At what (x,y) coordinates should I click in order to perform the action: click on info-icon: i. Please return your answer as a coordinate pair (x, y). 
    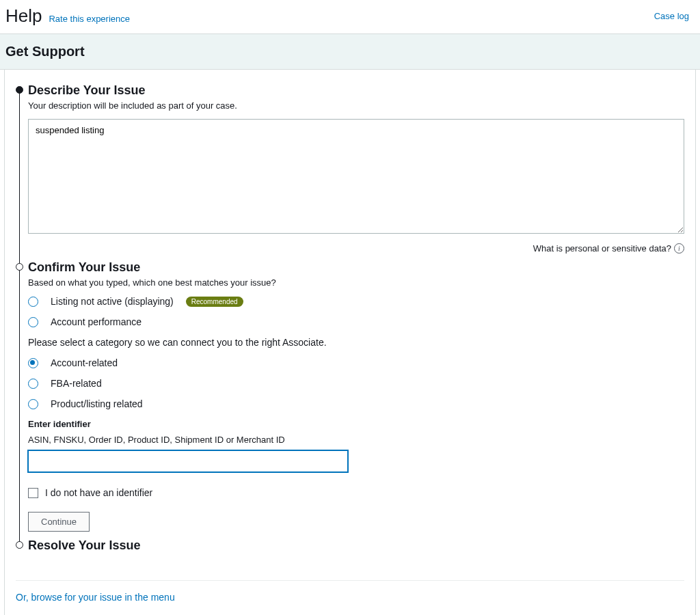
    Looking at the image, I should click on (679, 249).